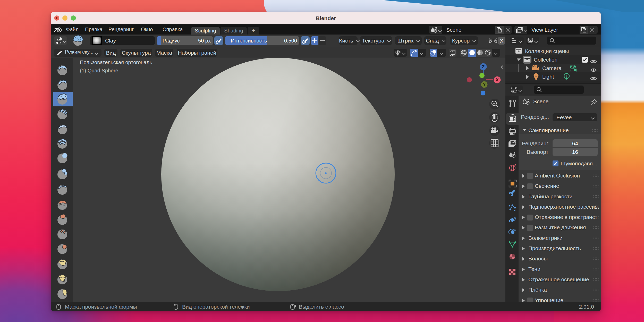  What do you see at coordinates (497, 80) in the screenshot?
I see `svg-text: X` at bounding box center [497, 80].